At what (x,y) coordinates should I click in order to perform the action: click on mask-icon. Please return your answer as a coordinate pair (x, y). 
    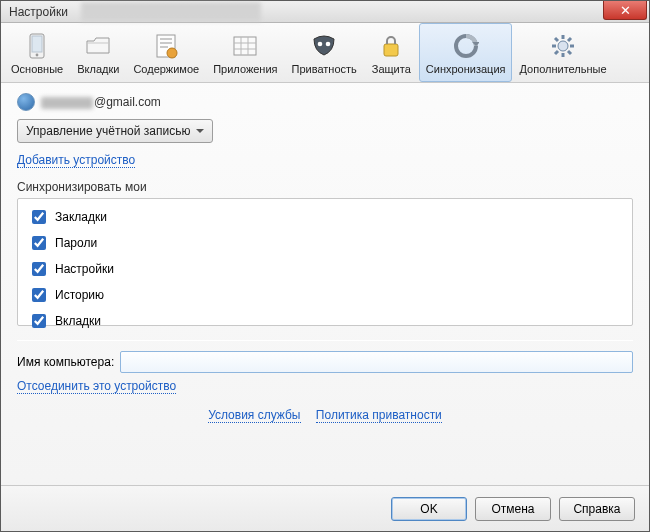
    Looking at the image, I should click on (324, 46).